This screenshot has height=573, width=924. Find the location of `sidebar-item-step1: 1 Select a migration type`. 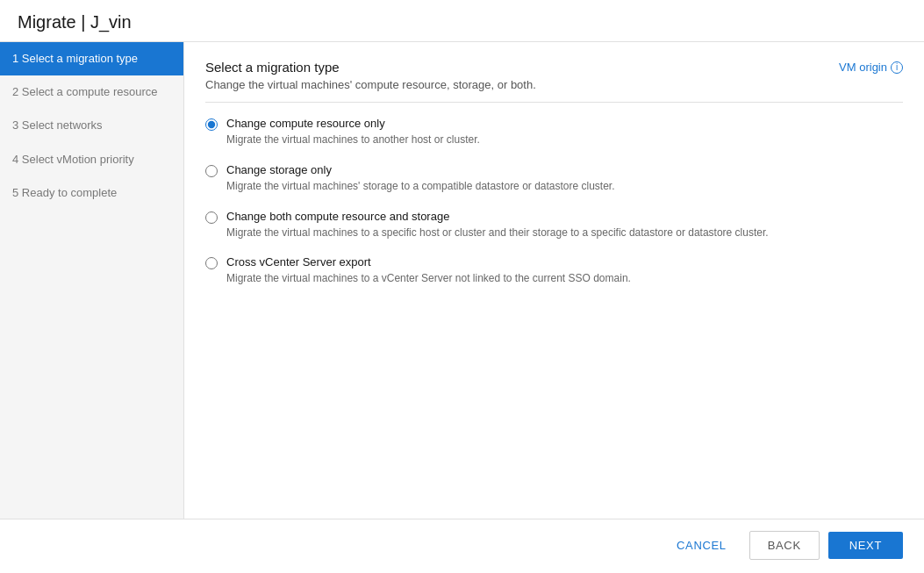

sidebar-item-step1: 1 Select a migration type is located at coordinates (91, 59).